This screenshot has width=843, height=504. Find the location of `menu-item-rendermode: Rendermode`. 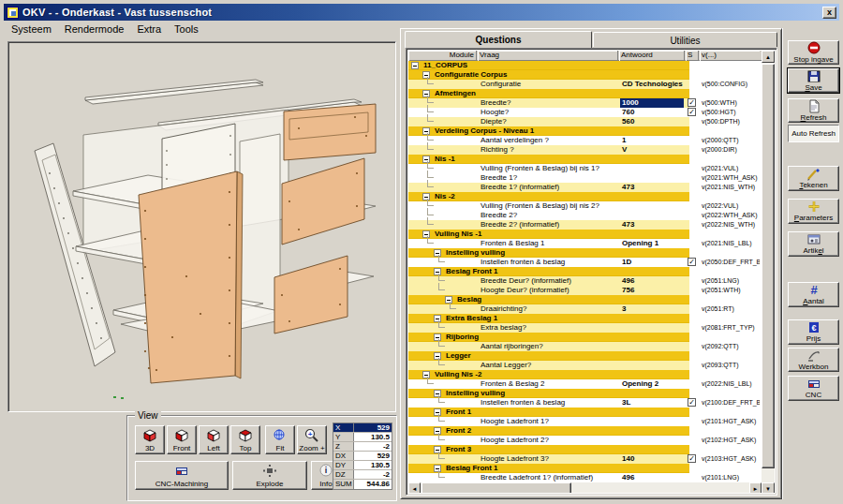

menu-item-rendermode: Rendermode is located at coordinates (95, 29).